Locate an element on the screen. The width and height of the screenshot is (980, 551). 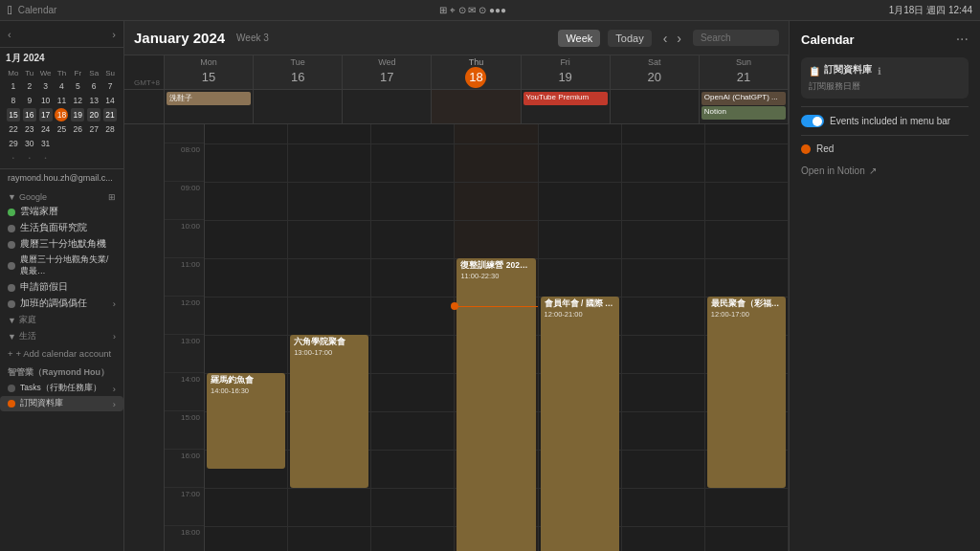
allday-event-mon: 洗鞋子 is located at coordinates (209, 99).